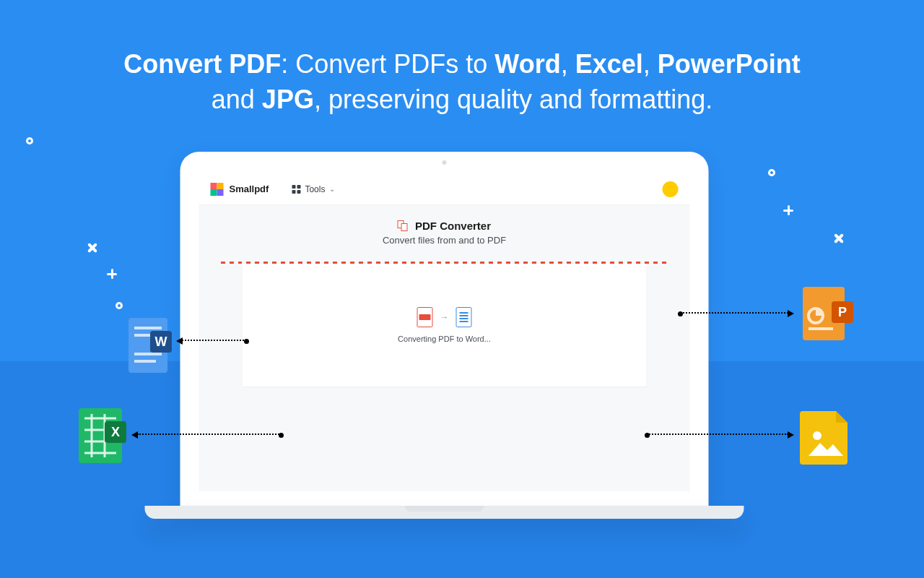  What do you see at coordinates (828, 316) in the screenshot?
I see `powerpoint-file-icon: P` at bounding box center [828, 316].